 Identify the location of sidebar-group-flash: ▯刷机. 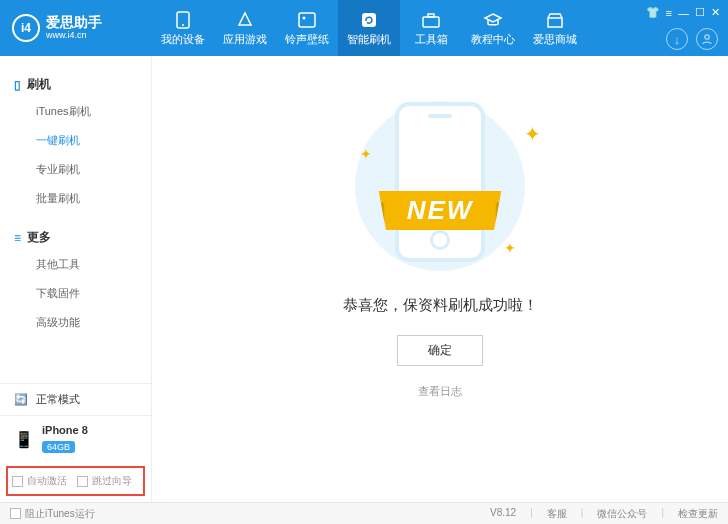
(76, 84).